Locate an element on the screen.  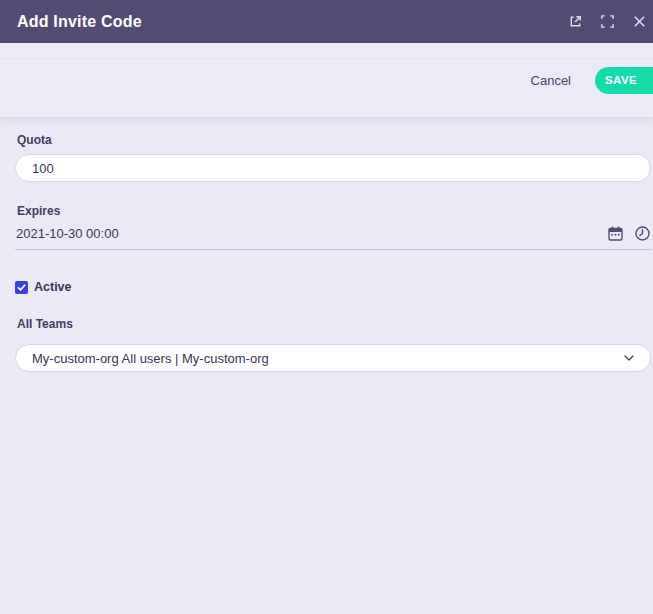
quota-input is located at coordinates (333, 168).